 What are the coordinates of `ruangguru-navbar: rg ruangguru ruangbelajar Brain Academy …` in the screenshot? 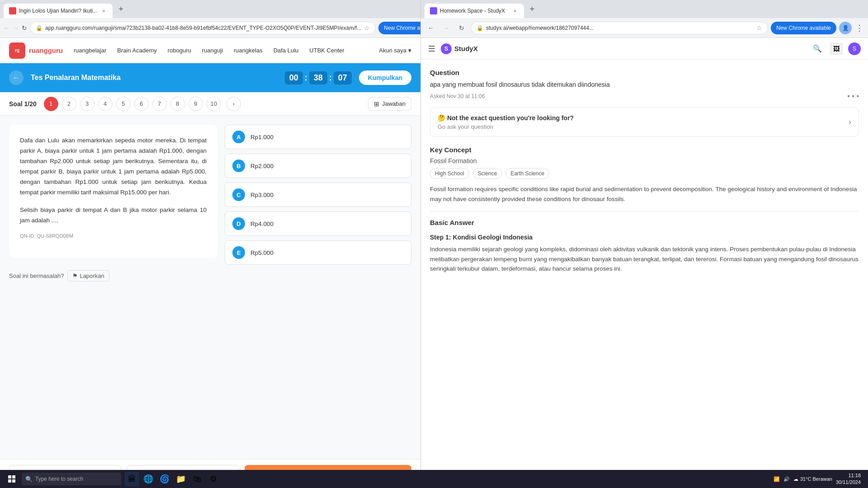 It's located at (210, 51).